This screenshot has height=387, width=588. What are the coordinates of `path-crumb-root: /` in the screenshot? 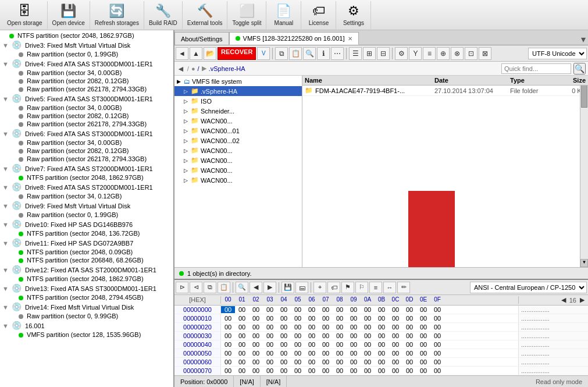 It's located at (199, 69).